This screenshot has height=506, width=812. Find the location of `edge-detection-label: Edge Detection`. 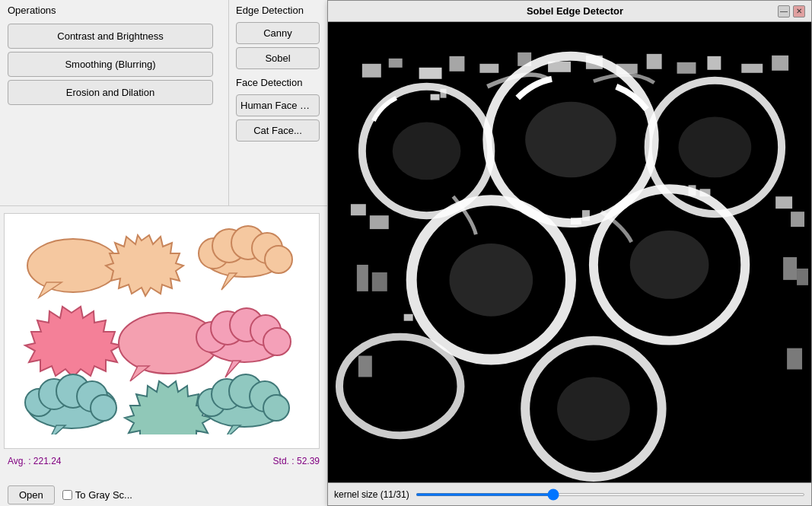

edge-detection-label: Edge Detection is located at coordinates (280, 9).